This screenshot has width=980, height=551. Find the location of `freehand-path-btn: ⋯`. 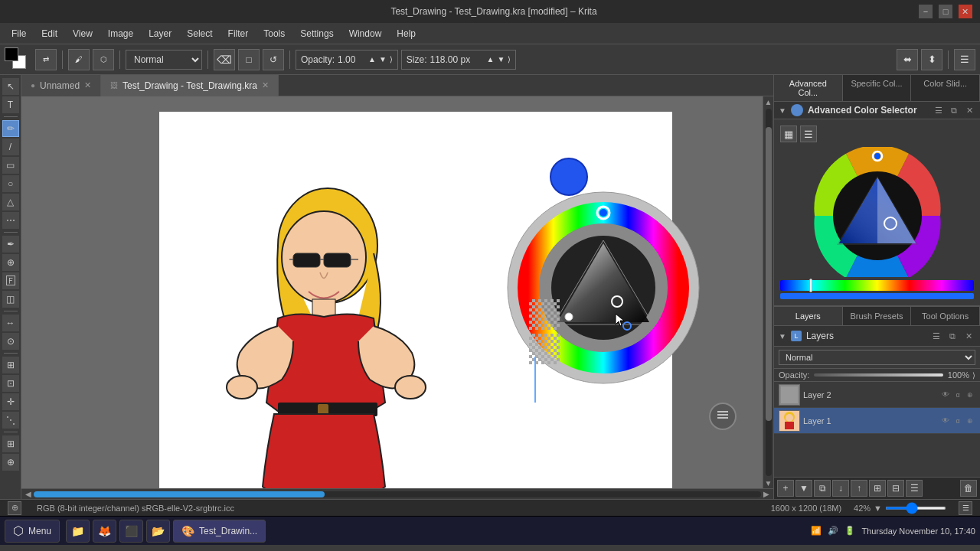

freehand-path-btn: ⋯ is located at coordinates (11, 220).